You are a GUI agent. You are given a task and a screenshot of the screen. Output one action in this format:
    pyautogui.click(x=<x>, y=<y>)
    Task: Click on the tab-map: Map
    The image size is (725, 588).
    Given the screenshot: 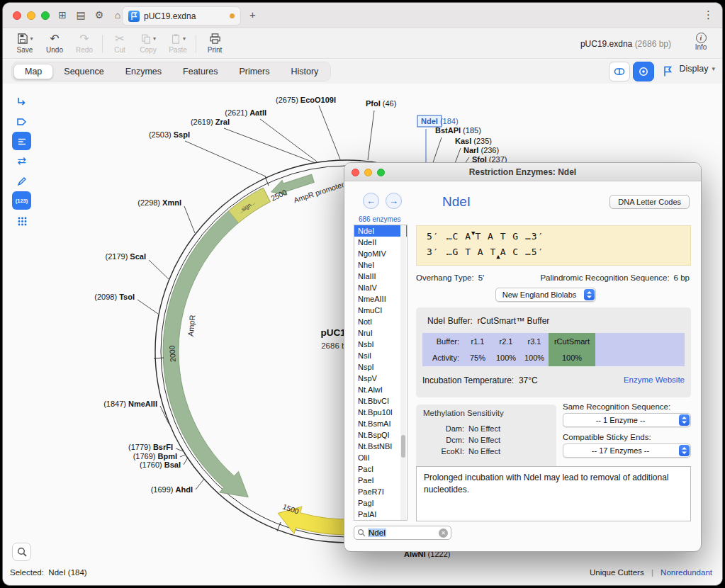 What is the action you would take?
    pyautogui.click(x=33, y=72)
    